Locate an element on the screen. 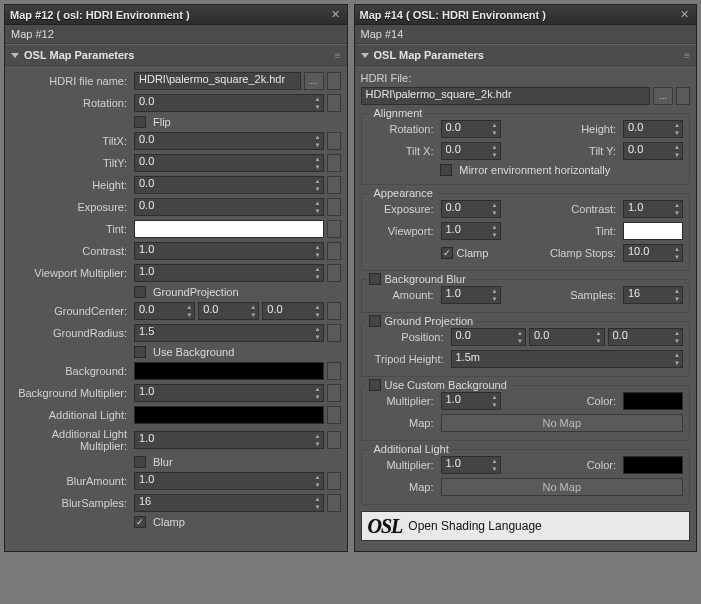 The width and height of the screenshot is (701, 604). groundradius-spinner: 1.5▲▼ is located at coordinates (229, 333).